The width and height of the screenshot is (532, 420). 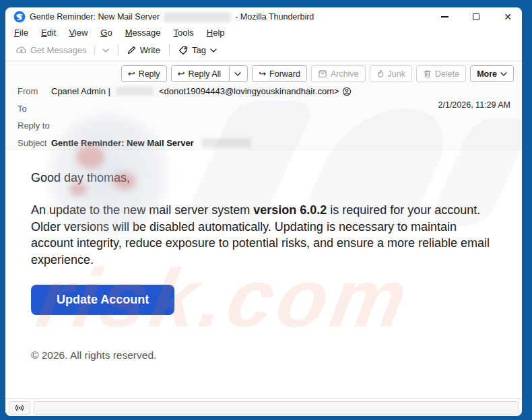 I want to click on junk-label: Junk, so click(x=397, y=74).